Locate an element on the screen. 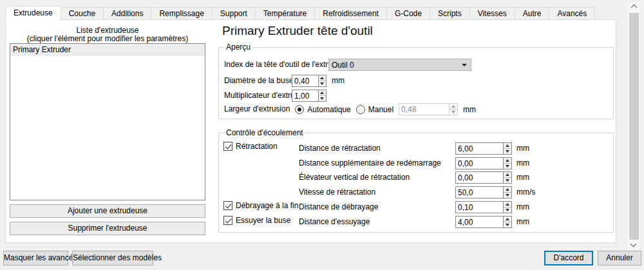 The width and height of the screenshot is (644, 270). retraction-distance-input is located at coordinates (479, 148).